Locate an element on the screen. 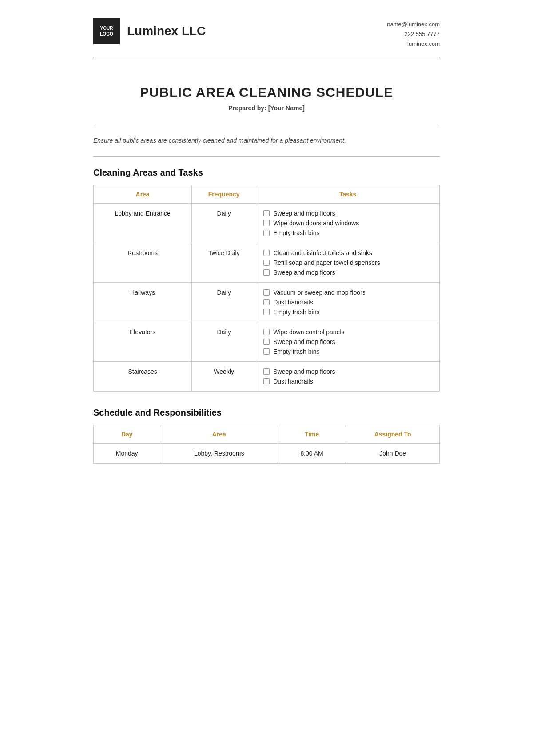  header-left: YOUR LOGO Luminex LLC is located at coordinates (149, 31).